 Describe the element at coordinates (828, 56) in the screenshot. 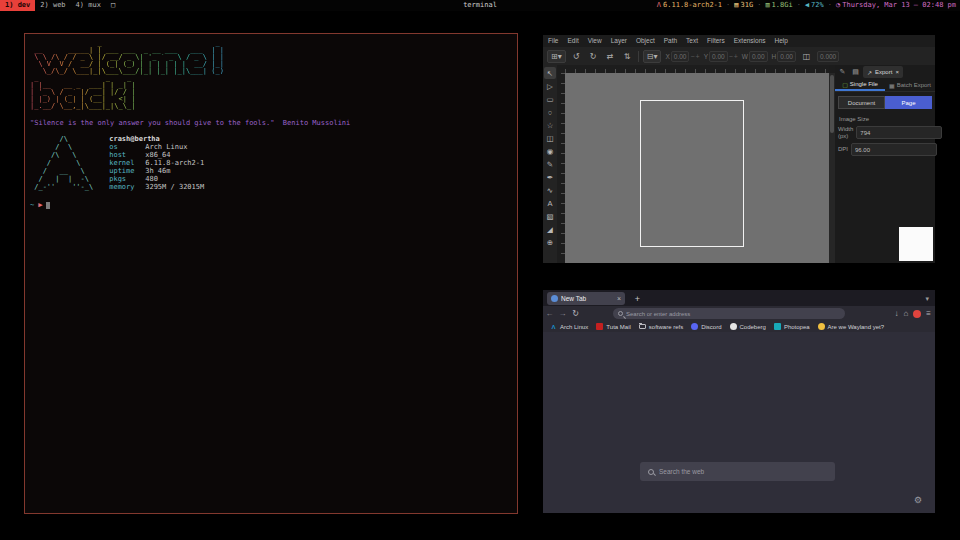

I see `zoom-value-field: 0.000` at that location.